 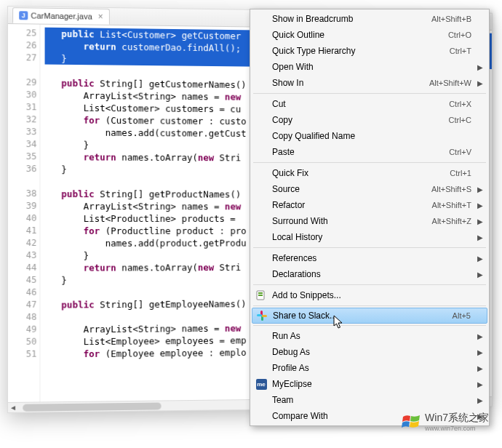 I want to click on menu-item-quick-type-hierarchy: Quick Type HierarchyCtrl+T, so click(x=370, y=51).